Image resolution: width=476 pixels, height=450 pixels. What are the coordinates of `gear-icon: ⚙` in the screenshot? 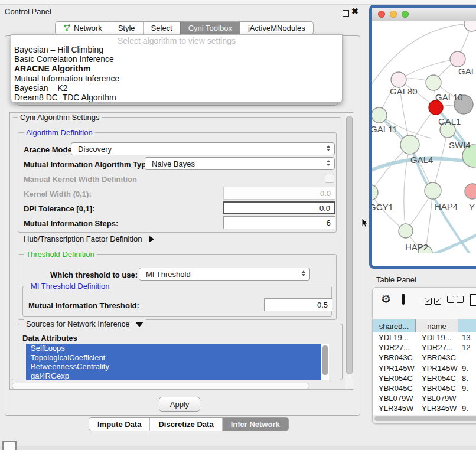 It's located at (386, 299).